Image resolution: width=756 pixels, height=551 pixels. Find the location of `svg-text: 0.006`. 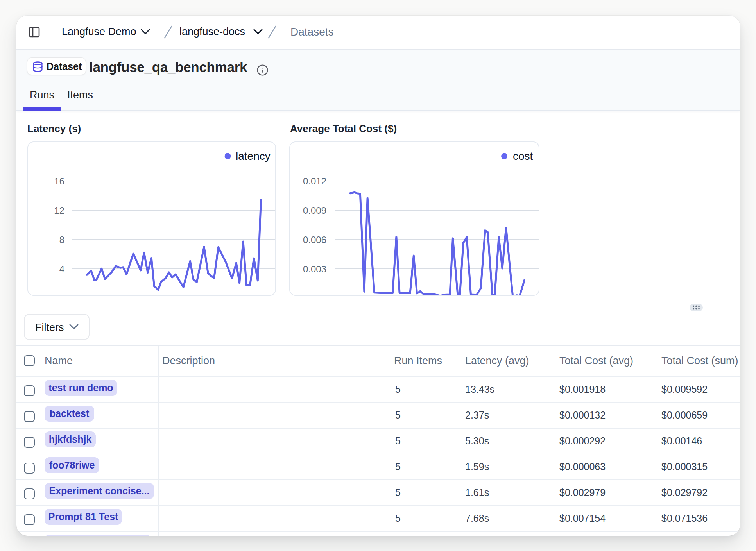

svg-text: 0.006 is located at coordinates (315, 240).